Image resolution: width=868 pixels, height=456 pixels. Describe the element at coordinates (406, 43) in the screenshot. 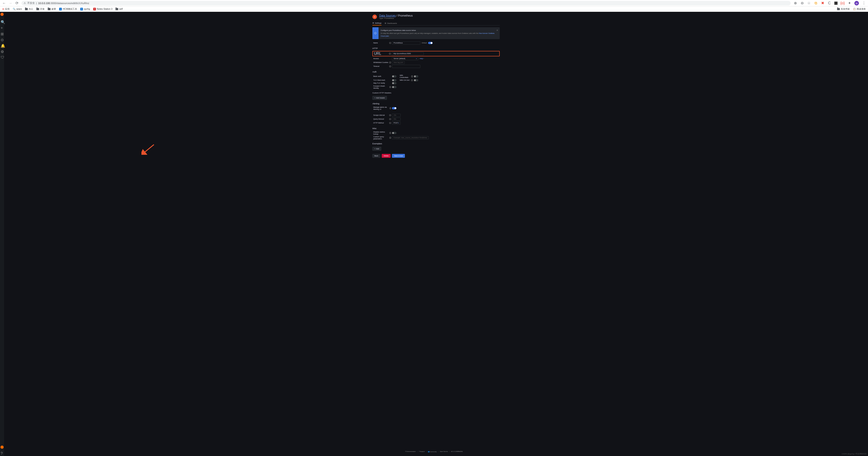

I see `name-input` at that location.